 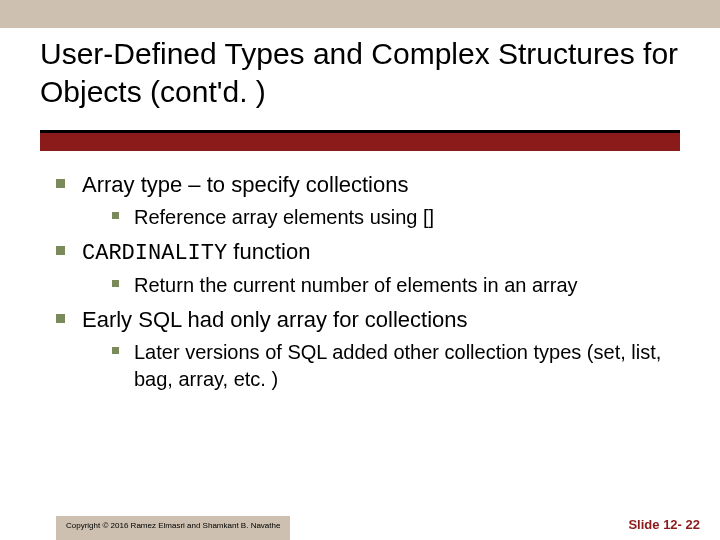 What do you see at coordinates (394, 218) in the screenshot?
I see `bullet-1-sub-1: Reference array elements using []` at bounding box center [394, 218].